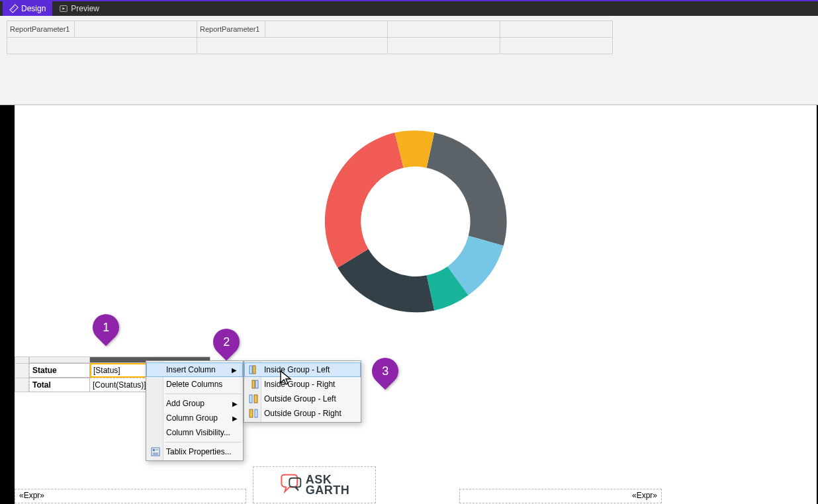 Image resolution: width=818 pixels, height=504 pixels. Describe the element at coordinates (60, 370) in the screenshot. I see `tablix-cell-header-col0: Statue` at that location.